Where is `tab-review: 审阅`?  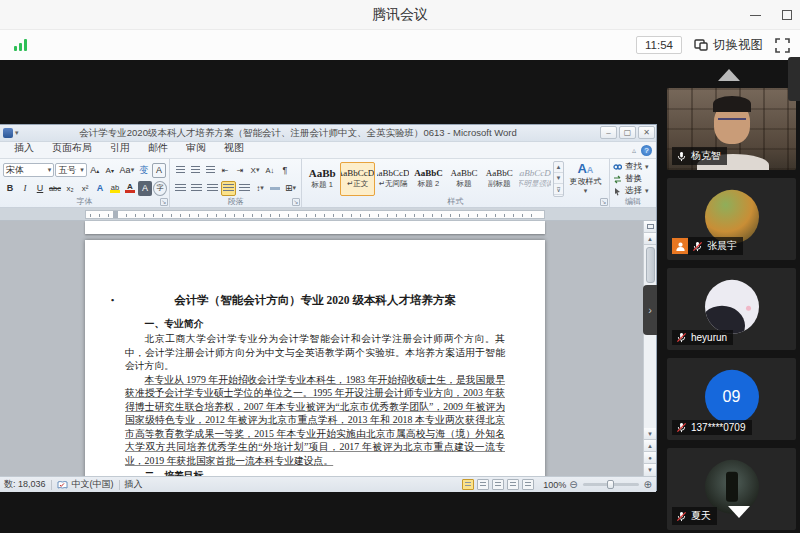
tab-review: 审阅 is located at coordinates (196, 148).